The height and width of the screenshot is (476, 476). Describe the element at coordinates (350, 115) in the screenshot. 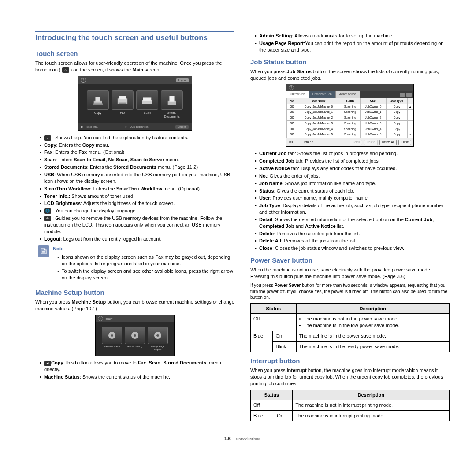

I see `job-status-mock: ? Current Job Completed Job Active Notic…` at that location.